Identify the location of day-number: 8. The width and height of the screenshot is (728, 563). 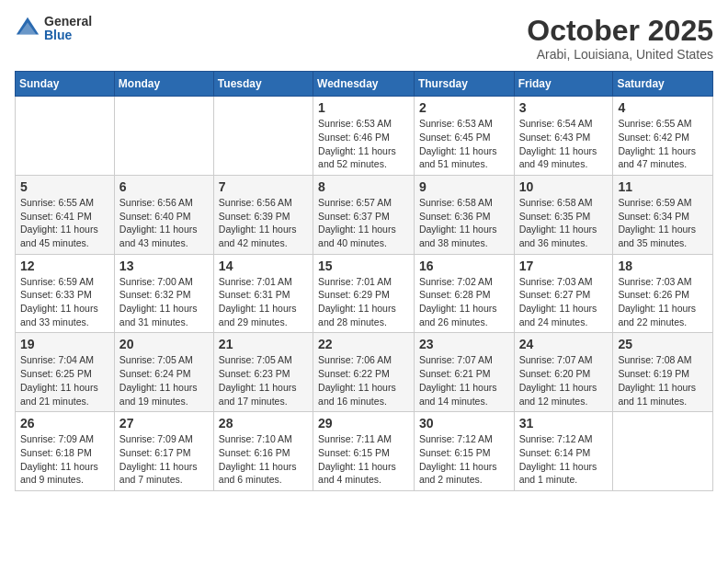
(364, 187).